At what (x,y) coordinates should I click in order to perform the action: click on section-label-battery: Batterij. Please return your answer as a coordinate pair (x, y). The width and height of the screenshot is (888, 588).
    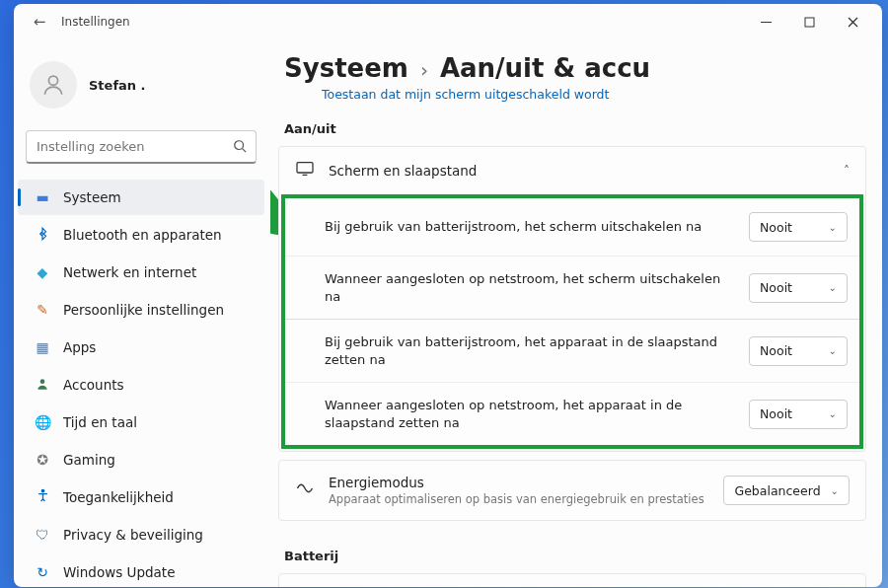
    Looking at the image, I should click on (572, 551).